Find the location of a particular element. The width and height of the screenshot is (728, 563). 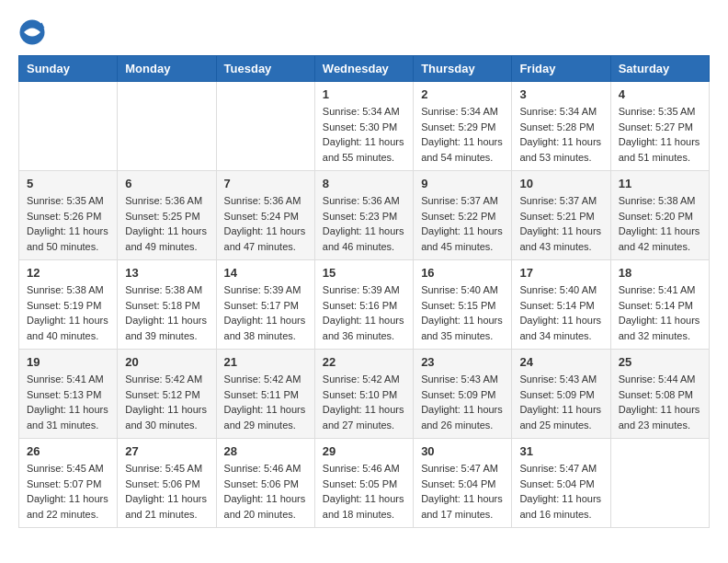

day-number: 18 is located at coordinates (660, 272).